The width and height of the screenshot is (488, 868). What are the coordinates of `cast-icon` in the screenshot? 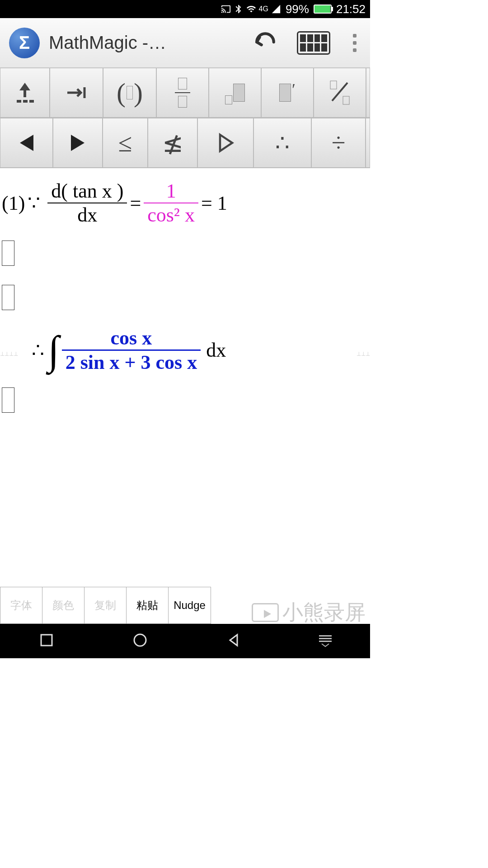 It's located at (226, 9).